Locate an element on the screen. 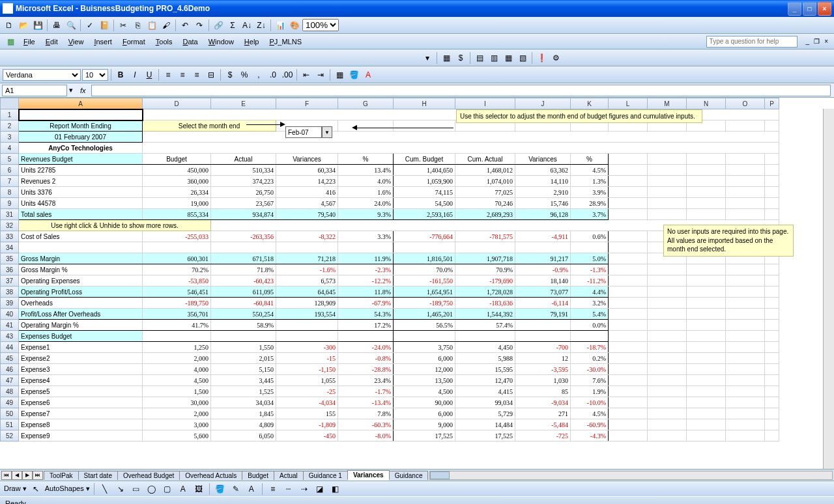 The height and width of the screenshot is (504, 834). cell: Profit/Loss After Overheads is located at coordinates (81, 314).